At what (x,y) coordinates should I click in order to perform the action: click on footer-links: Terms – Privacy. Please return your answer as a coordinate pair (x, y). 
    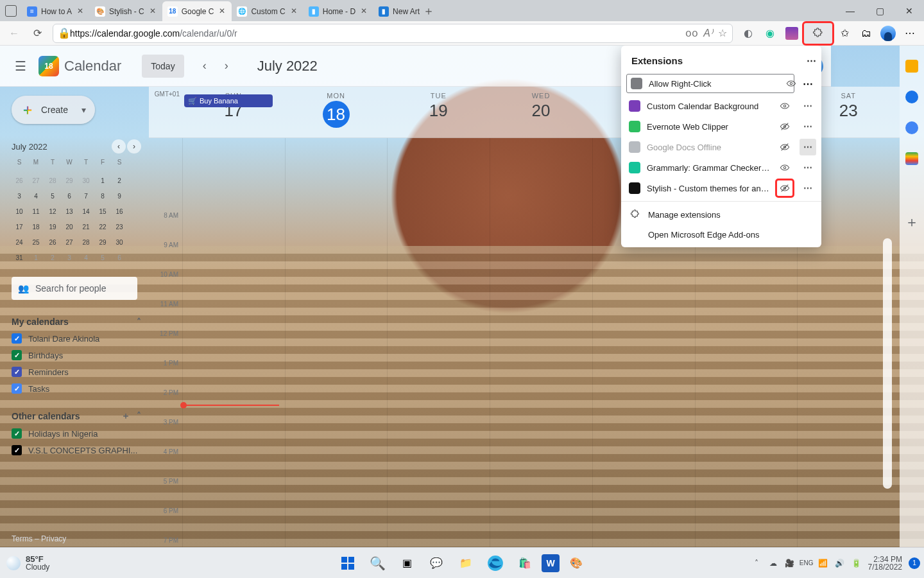
    Looking at the image, I should click on (38, 539).